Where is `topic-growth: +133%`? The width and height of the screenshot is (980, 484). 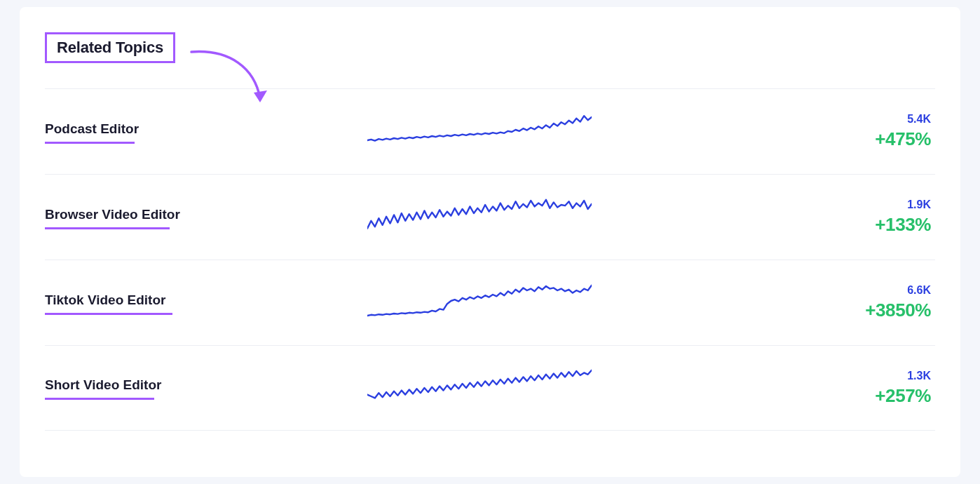 topic-growth: +133% is located at coordinates (765, 224).